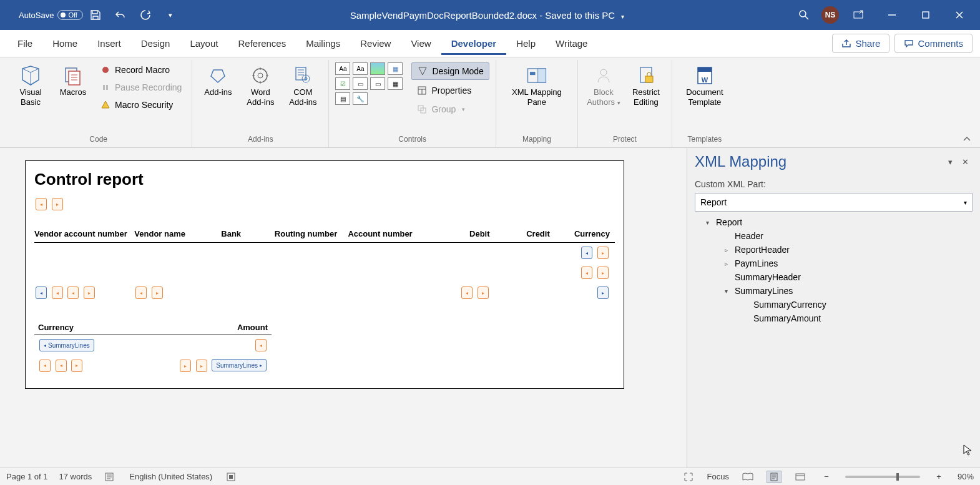 The width and height of the screenshot is (980, 485). What do you see at coordinates (950, 162) in the screenshot?
I see `pane-options-icon: ▾` at bounding box center [950, 162].